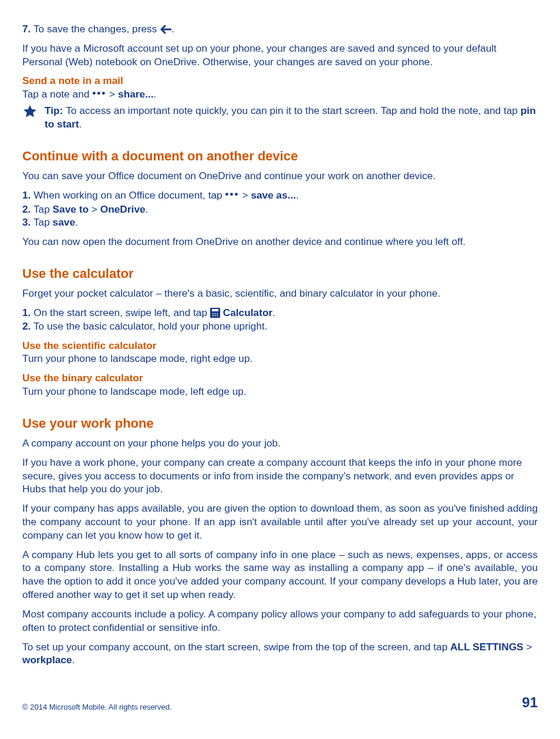 The image size is (560, 739). What do you see at coordinates (149, 326) in the screenshot?
I see `text: To use the basic calculator, hold your p…` at bounding box center [149, 326].